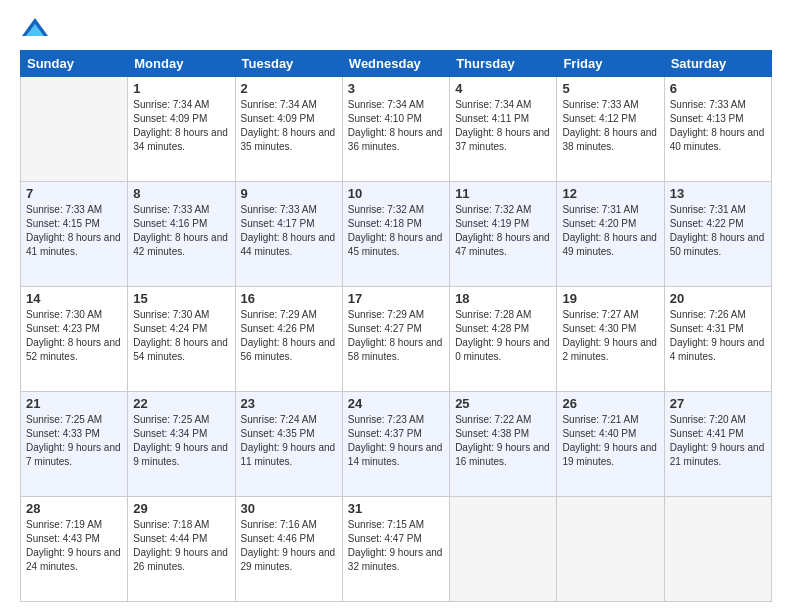 The height and width of the screenshot is (612, 792). I want to click on cell-day-number: 11, so click(503, 194).